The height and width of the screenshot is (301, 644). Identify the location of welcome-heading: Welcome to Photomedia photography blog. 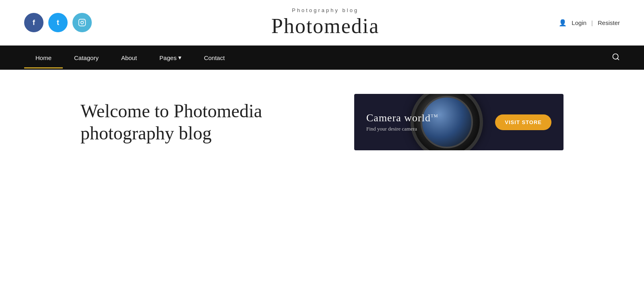
(185, 122).